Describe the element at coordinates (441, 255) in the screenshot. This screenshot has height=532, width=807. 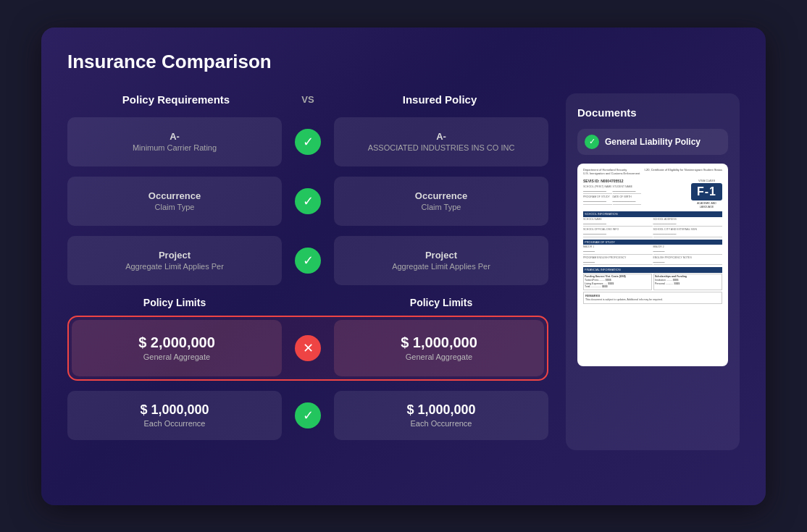
I see `insured-aggregate-label: Project` at that location.